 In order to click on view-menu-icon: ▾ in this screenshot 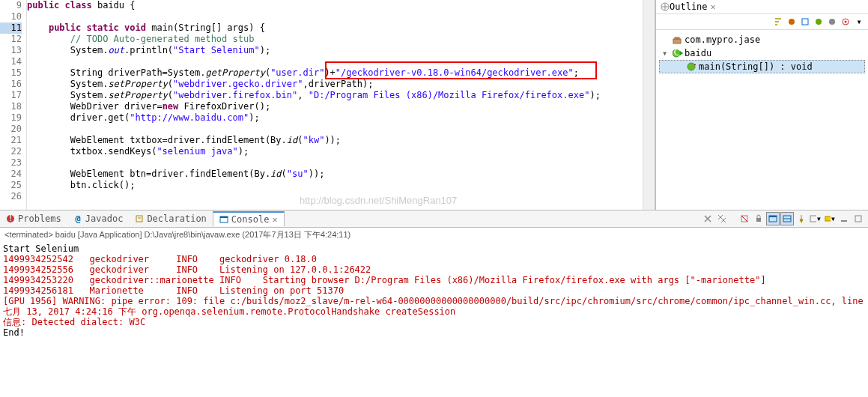, I will do `click(859, 22)`.